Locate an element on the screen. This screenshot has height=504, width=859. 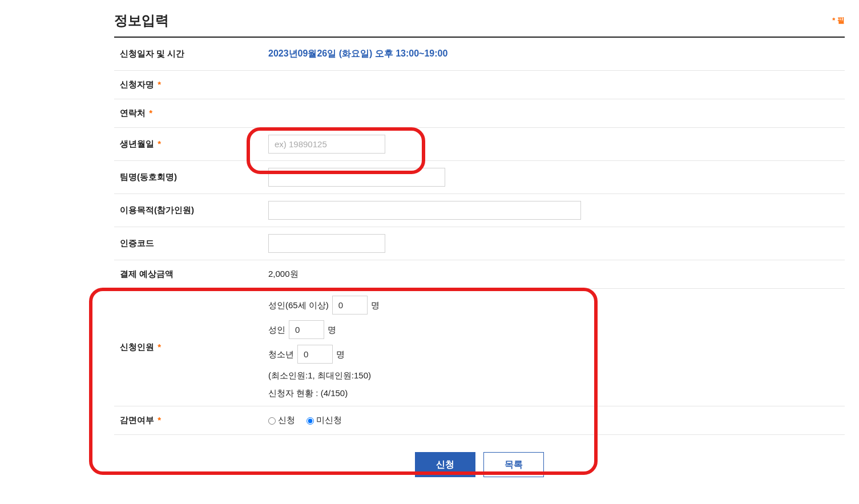
dob-label: 생년월일 * is located at coordinates (194, 144).